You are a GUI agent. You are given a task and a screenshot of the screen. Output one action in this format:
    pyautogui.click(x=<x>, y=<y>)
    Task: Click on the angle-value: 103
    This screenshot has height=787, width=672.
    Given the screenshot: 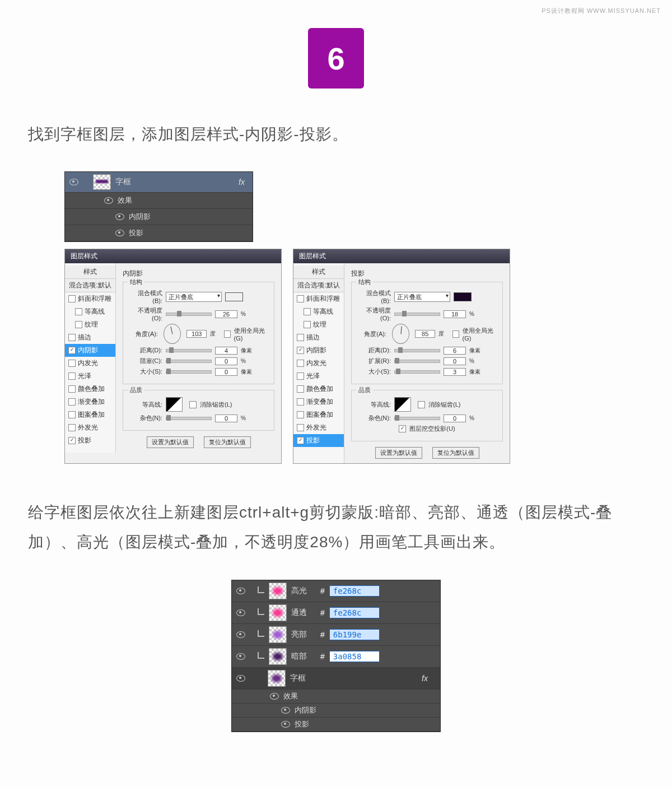 What is the action you would take?
    pyautogui.click(x=196, y=334)
    